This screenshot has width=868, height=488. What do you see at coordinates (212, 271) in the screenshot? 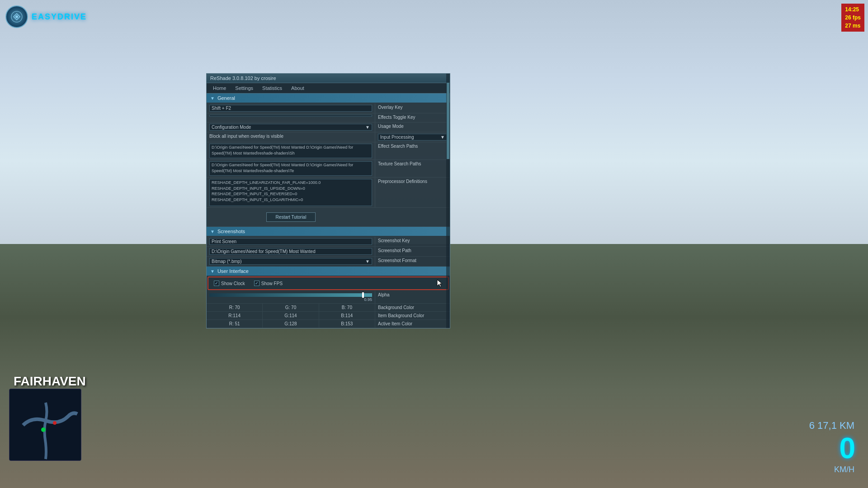
I see `ui-toggle-icon: ▼` at bounding box center [212, 271].